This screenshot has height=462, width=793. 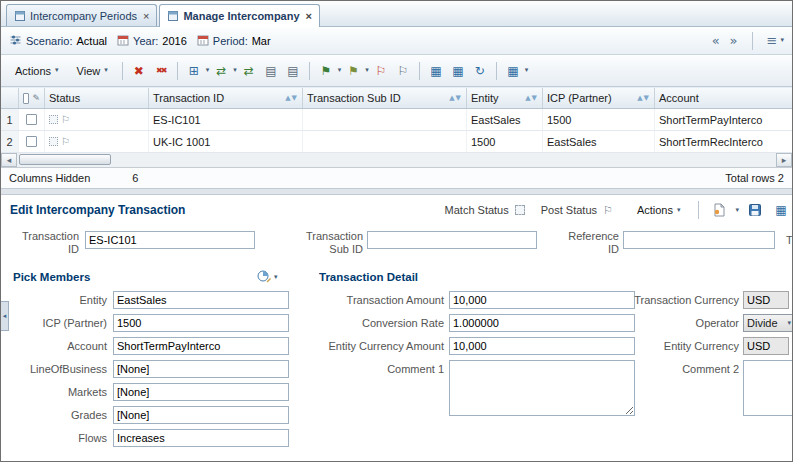 I want to click on column-menu-icon: ▦, so click(x=513, y=71).